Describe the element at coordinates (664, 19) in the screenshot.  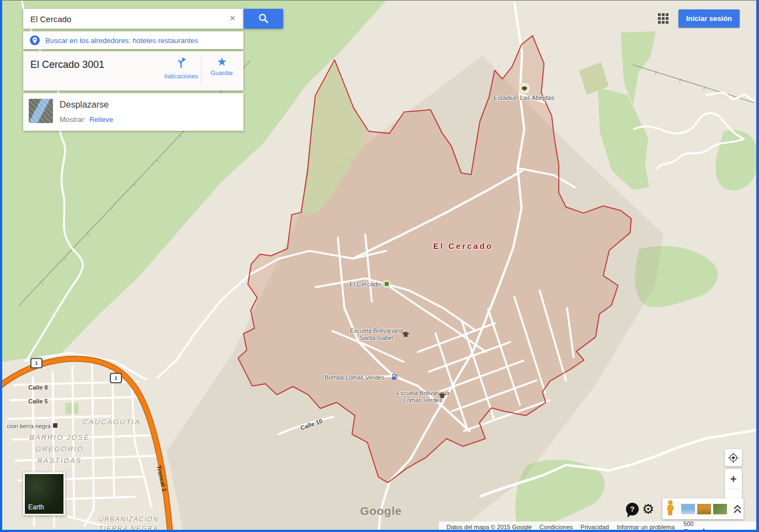
I see `apps-grid-icon` at that location.